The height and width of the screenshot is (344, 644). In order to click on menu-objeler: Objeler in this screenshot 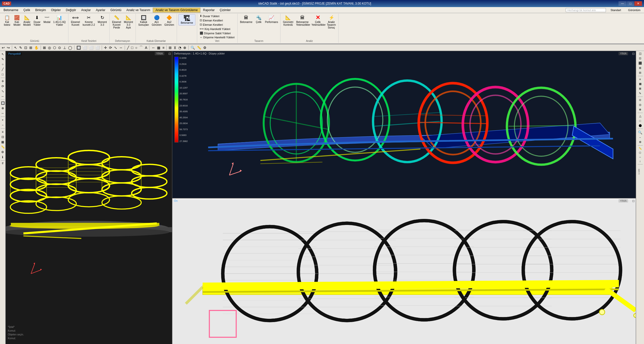, I will do `click(56, 10)`.